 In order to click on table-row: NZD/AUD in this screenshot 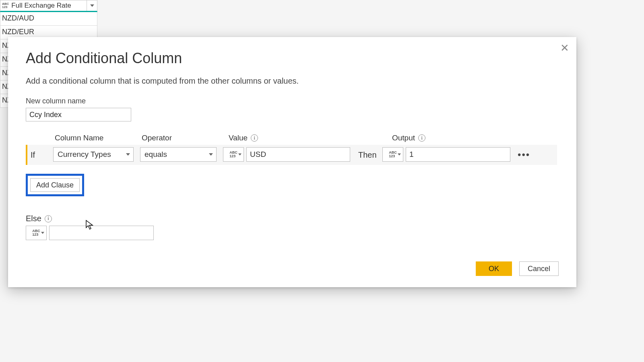, I will do `click(49, 19)`.